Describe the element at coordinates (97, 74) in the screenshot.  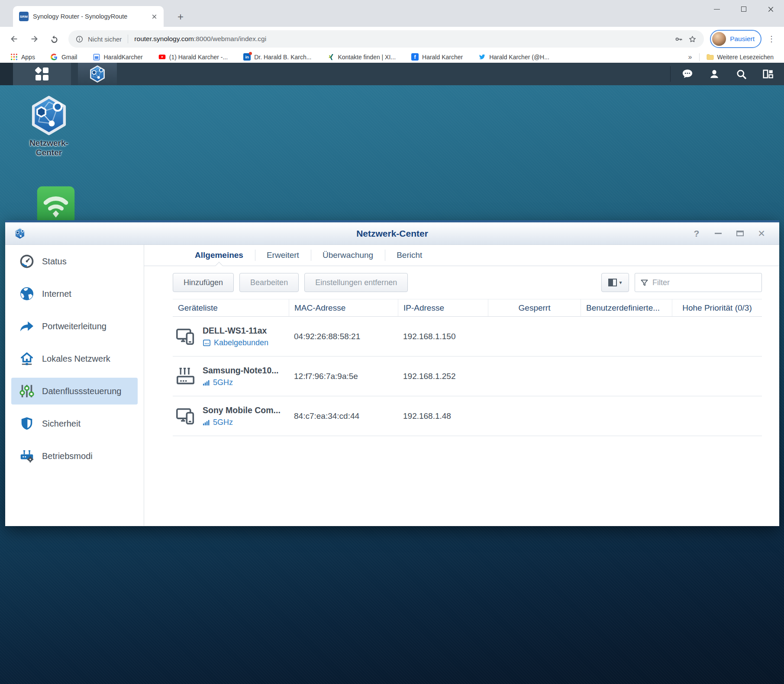
I see `network-center-icon` at that location.